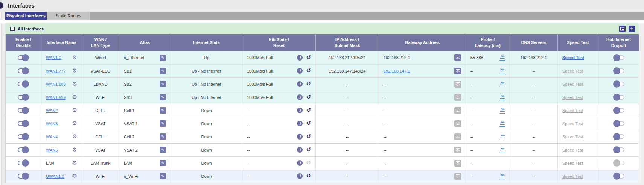 The image size is (644, 185). What do you see at coordinates (488, 58) in the screenshot?
I see `probe-latency-cell: 55.388` at bounding box center [488, 58].